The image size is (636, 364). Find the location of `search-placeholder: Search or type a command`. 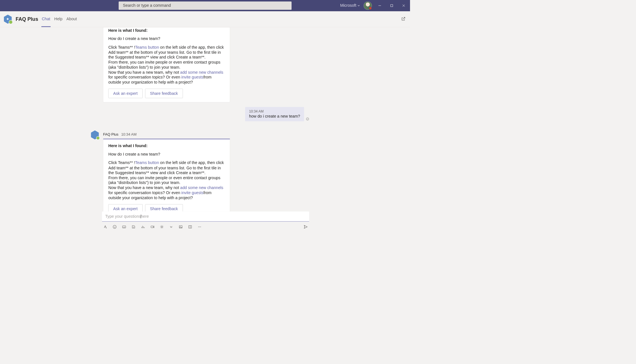

search-placeholder: Search or type a command is located at coordinates (147, 6).